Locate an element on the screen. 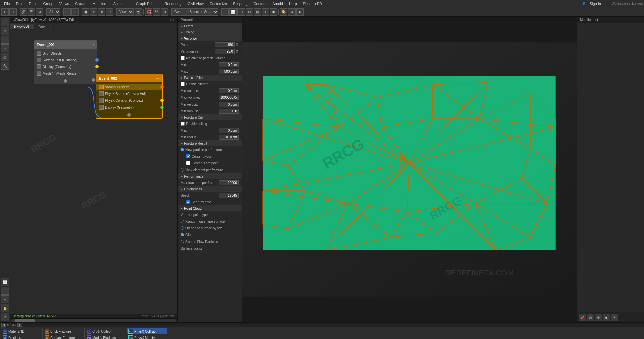 The width and height of the screenshot is (644, 339). graph-button: 📊 is located at coordinates (233, 12).